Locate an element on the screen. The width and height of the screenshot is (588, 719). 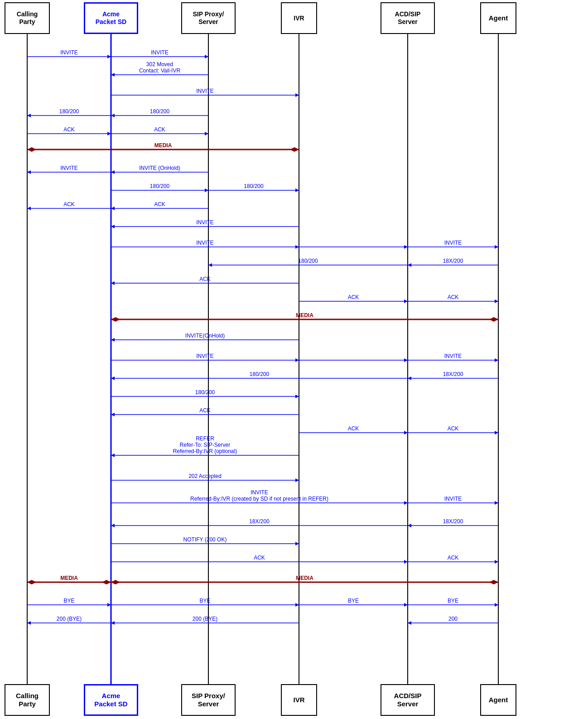
entity-bottom-sip_b: SIP Proxy/Server is located at coordinates (208, 700).